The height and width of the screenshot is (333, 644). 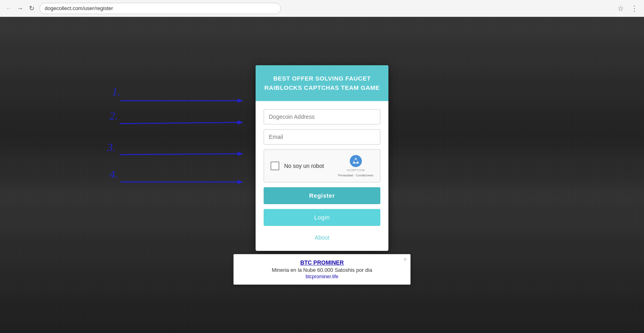 What do you see at coordinates (322, 158) in the screenshot?
I see `register-card: BEST OFFER SOLVING FAUCET RAIBLOCKS CAPT…` at bounding box center [322, 158].